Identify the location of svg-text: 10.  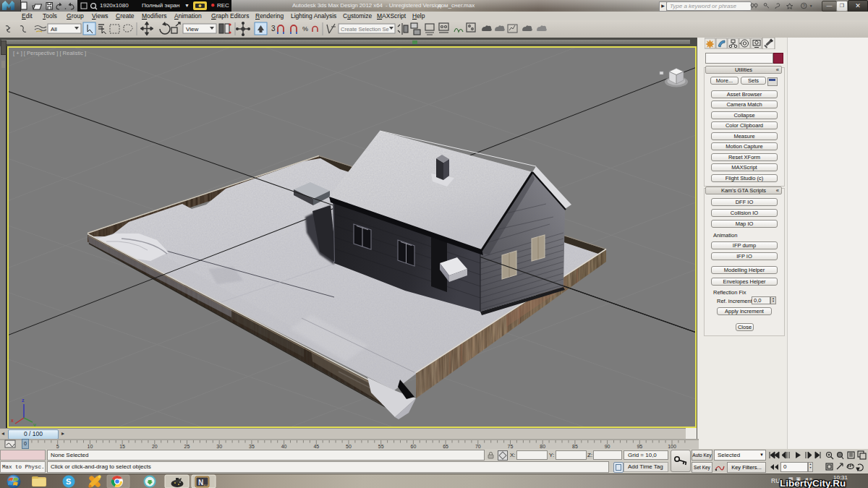
(90, 447).